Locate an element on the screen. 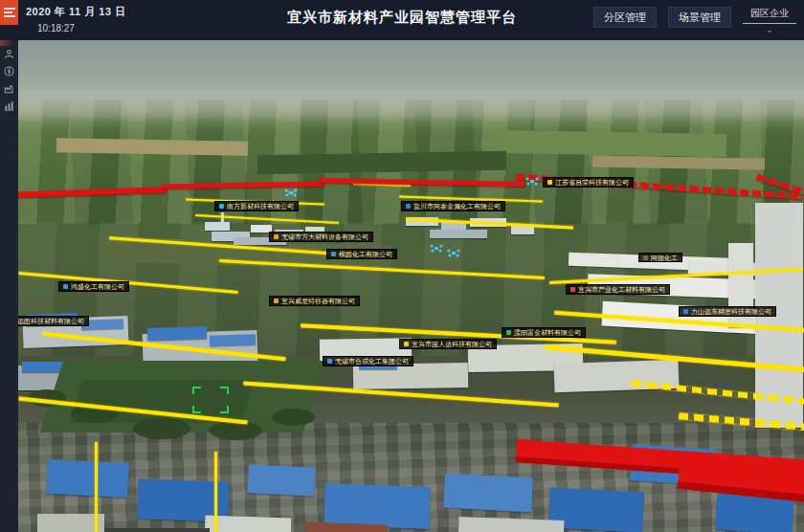  bar-chart-icon is located at coordinates (10, 106).